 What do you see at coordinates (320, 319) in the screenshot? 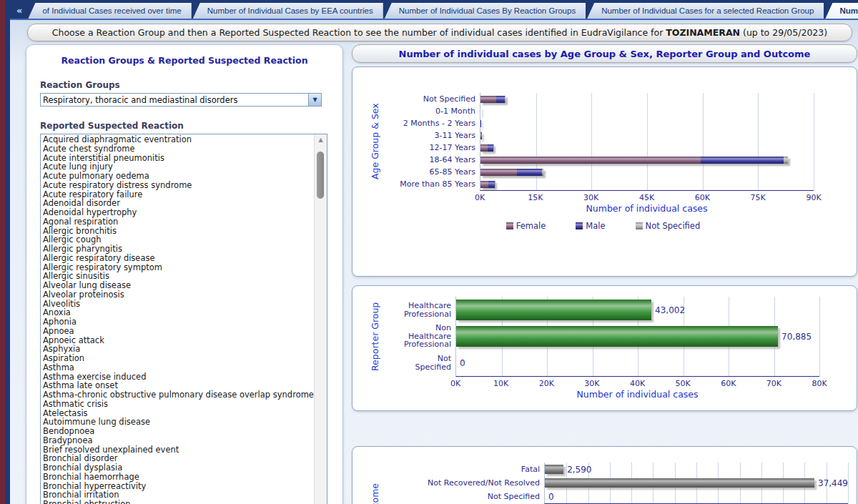
I see `scrollbar: ▲` at bounding box center [320, 319].